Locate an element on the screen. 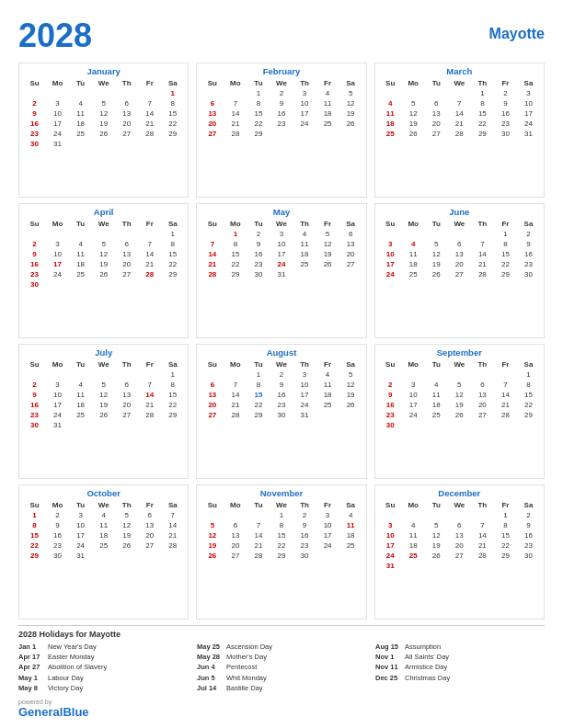 This screenshot has width=563, height=728. cal-day: 4 is located at coordinates (351, 515).